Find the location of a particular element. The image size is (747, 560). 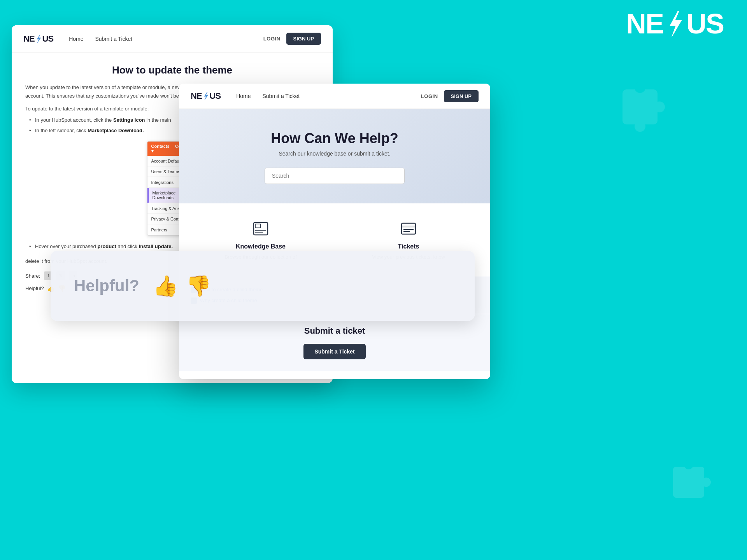

bg-logo-text2: US is located at coordinates (705, 24).